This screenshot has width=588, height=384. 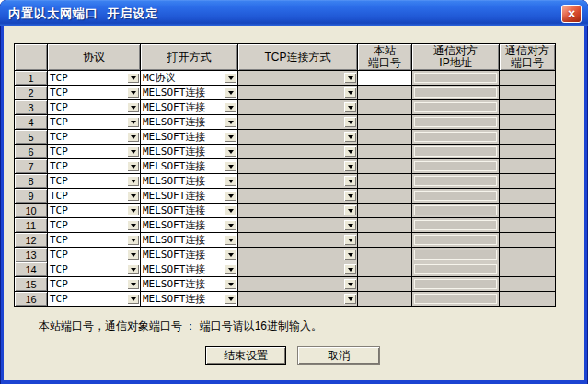 I want to click on local-port-field, so click(x=385, y=78).